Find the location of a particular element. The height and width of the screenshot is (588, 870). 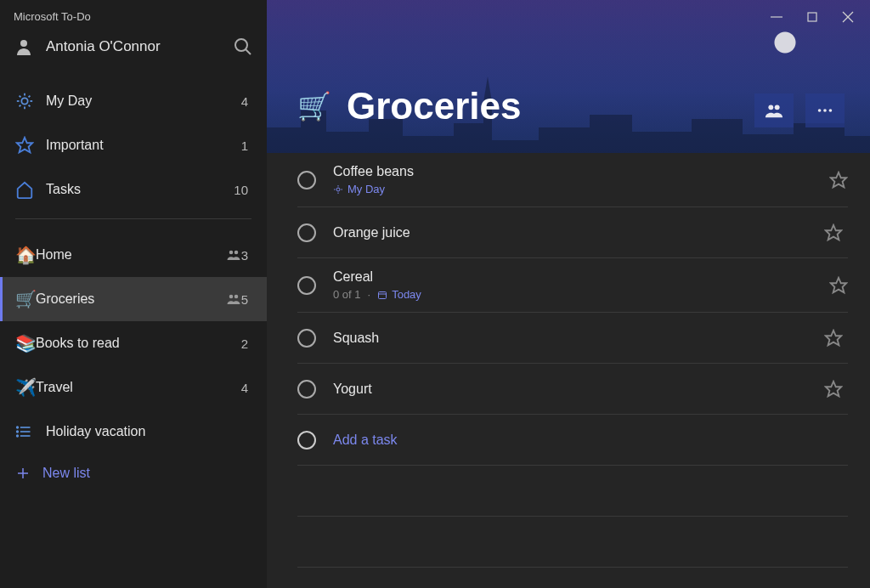

share-button is located at coordinates (774, 110).